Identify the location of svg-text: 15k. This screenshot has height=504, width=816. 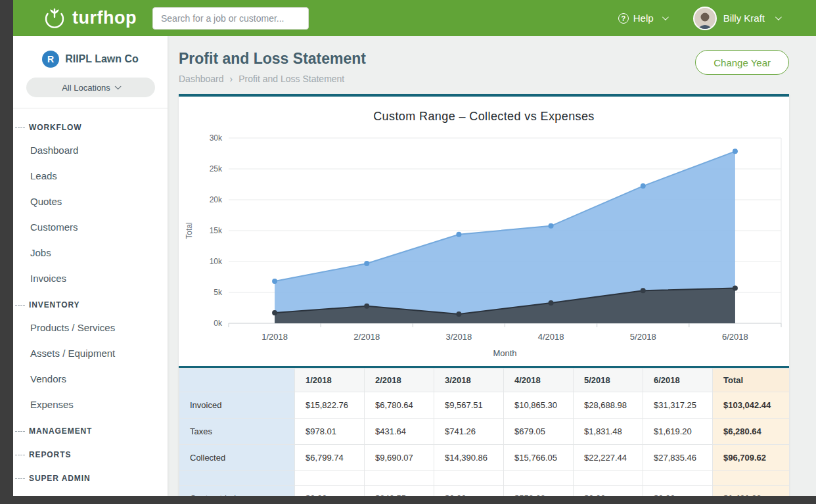
(216, 231).